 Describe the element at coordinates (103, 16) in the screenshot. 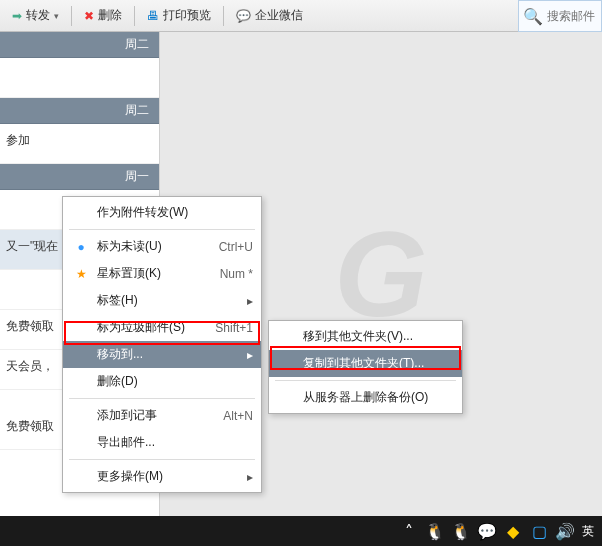

I see `delete-button: ✖ 删除` at that location.